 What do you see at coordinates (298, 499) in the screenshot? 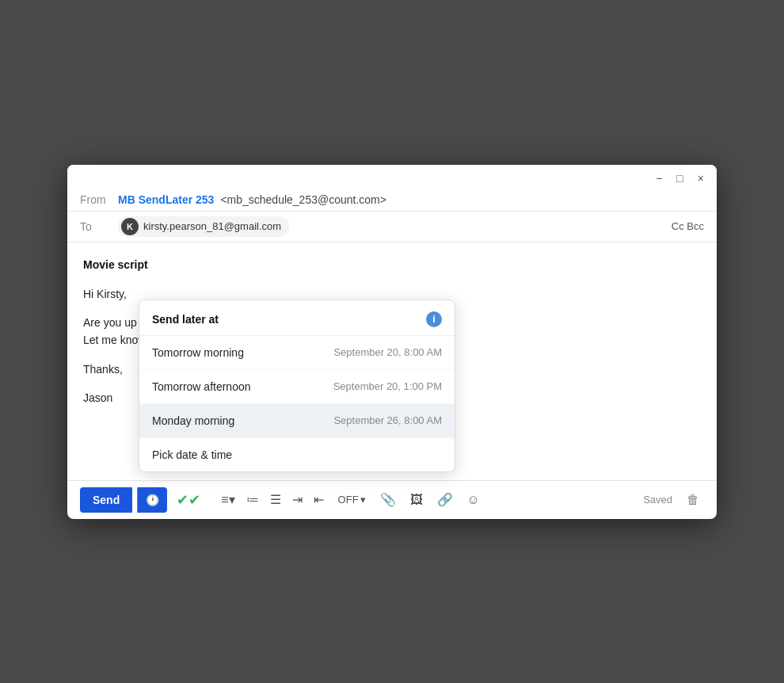
I see `indent-button: ⇥` at bounding box center [298, 499].